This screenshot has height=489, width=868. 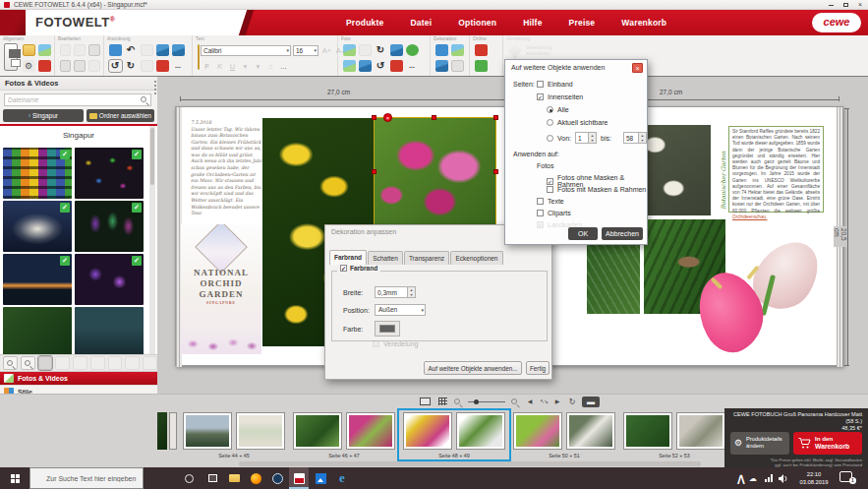 What do you see at coordinates (155, 88) in the screenshot?
I see `panel-splitter` at bounding box center [155, 88].